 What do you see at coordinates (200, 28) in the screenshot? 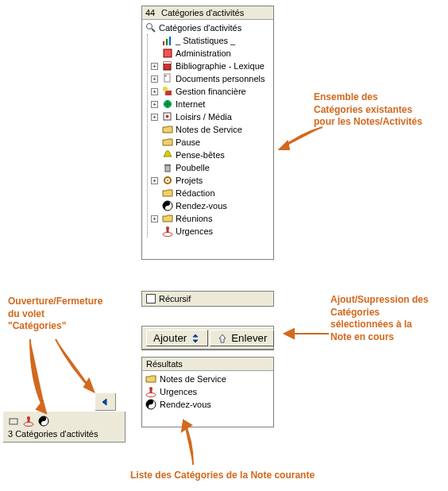
I see `tree-root-label: Catégories d'activités` at bounding box center [200, 28].